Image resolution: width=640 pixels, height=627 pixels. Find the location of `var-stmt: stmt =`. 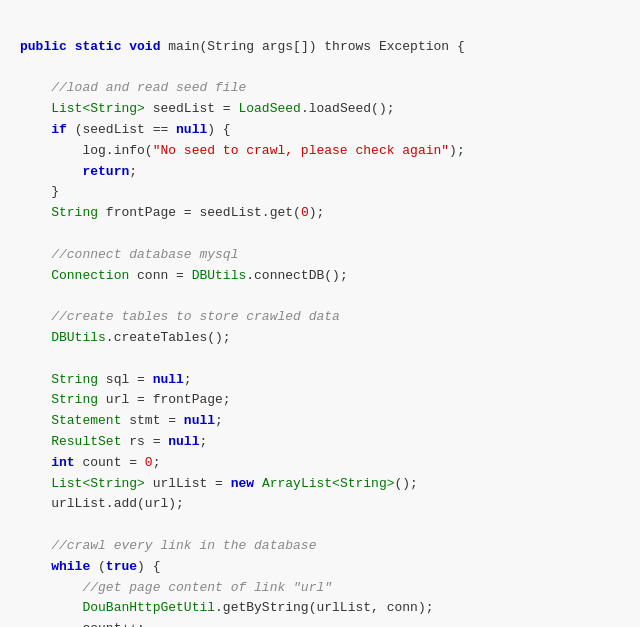

var-stmt: stmt = is located at coordinates (152, 420).